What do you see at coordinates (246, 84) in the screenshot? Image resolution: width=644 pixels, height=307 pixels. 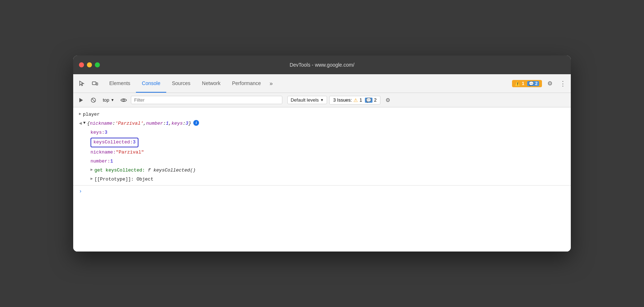 I see `tab-performance: Performance` at bounding box center [246, 84].